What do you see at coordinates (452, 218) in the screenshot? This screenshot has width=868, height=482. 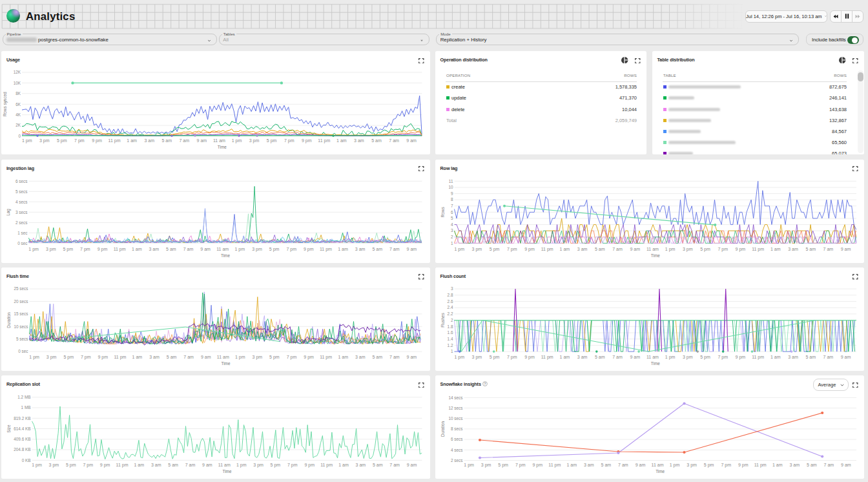 I see `svg-text: 5` at bounding box center [452, 218].